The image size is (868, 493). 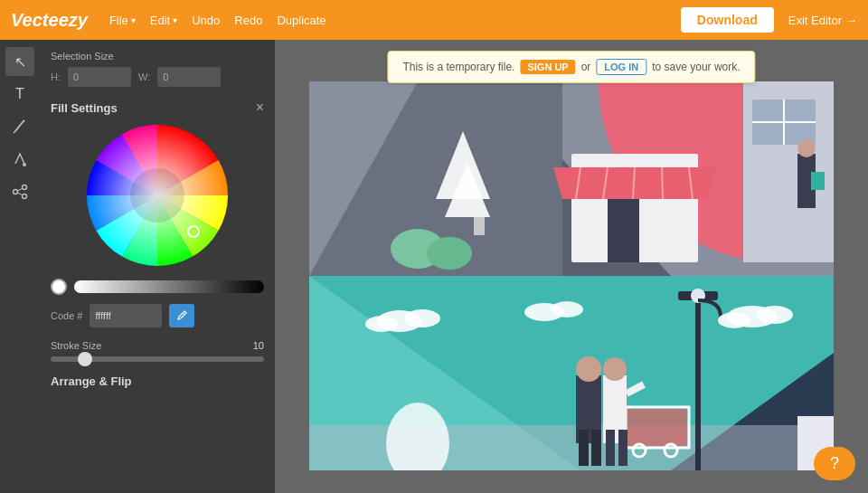 What do you see at coordinates (134, 20) in the screenshot?
I see `file-chevron-icon: ▾` at bounding box center [134, 20].